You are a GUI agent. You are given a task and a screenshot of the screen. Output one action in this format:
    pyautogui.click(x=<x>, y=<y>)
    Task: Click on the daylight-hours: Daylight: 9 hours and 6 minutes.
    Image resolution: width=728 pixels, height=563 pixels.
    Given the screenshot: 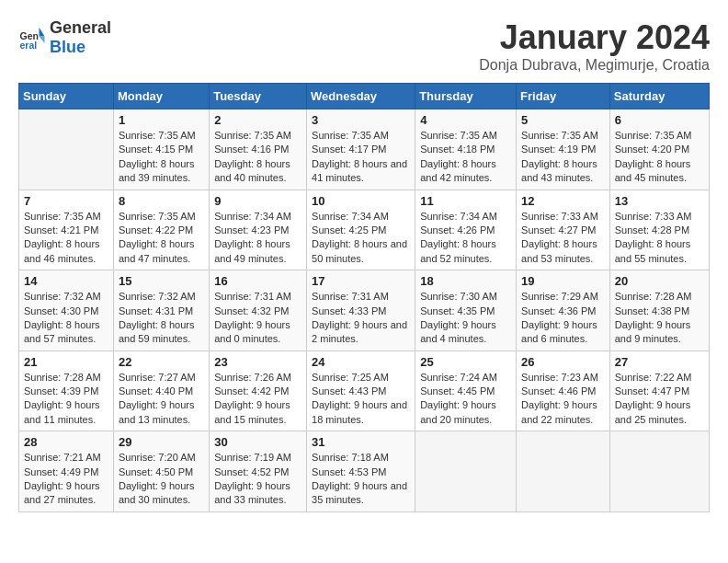 What is the action you would take?
    pyautogui.click(x=559, y=331)
    